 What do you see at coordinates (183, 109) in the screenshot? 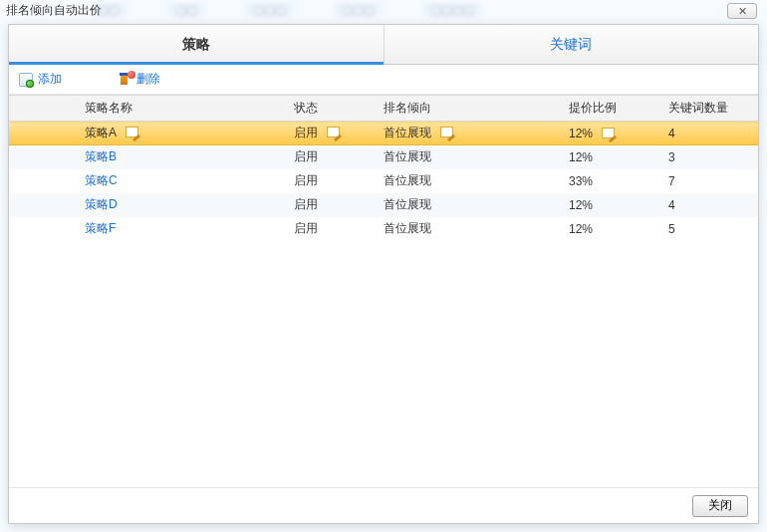
I see `col-name: 策略名称` at bounding box center [183, 109].